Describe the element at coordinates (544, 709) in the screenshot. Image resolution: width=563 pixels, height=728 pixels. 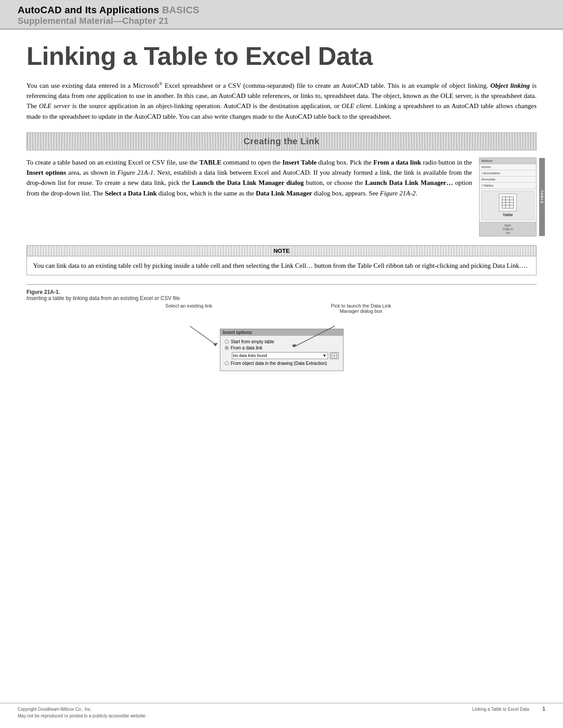
I see `page-number: 1` at that location.